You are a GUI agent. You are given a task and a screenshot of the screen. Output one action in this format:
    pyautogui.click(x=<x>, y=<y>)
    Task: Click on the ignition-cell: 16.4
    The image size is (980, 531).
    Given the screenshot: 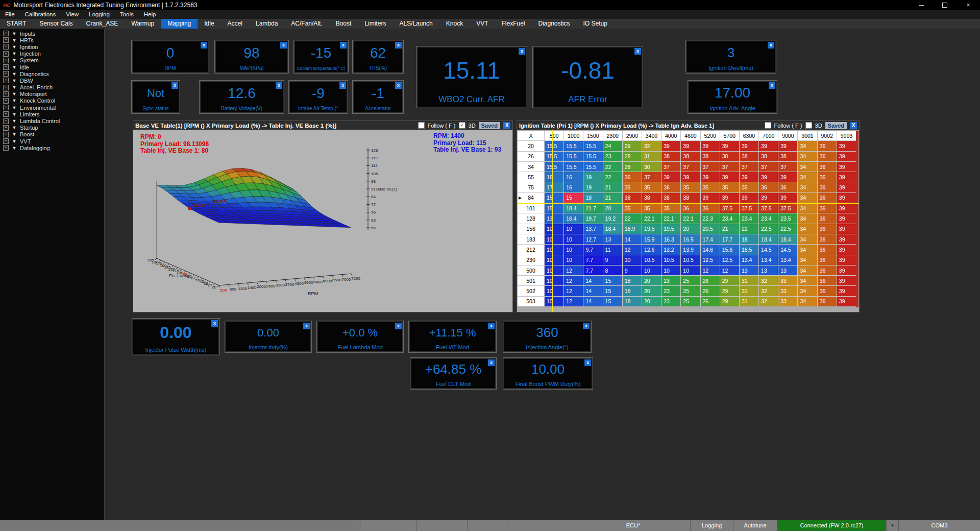 What is the action you would take?
    pyautogui.click(x=574, y=219)
    